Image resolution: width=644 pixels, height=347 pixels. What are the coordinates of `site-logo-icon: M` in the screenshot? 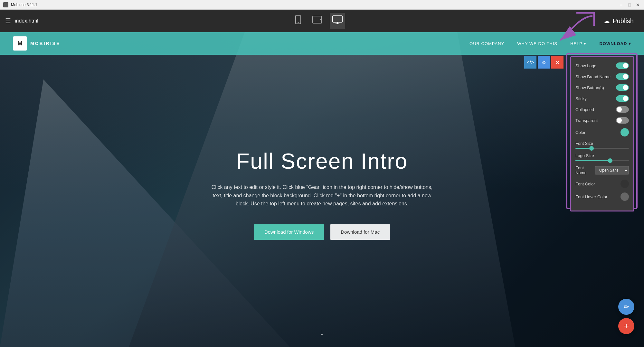 It's located at (20, 43).